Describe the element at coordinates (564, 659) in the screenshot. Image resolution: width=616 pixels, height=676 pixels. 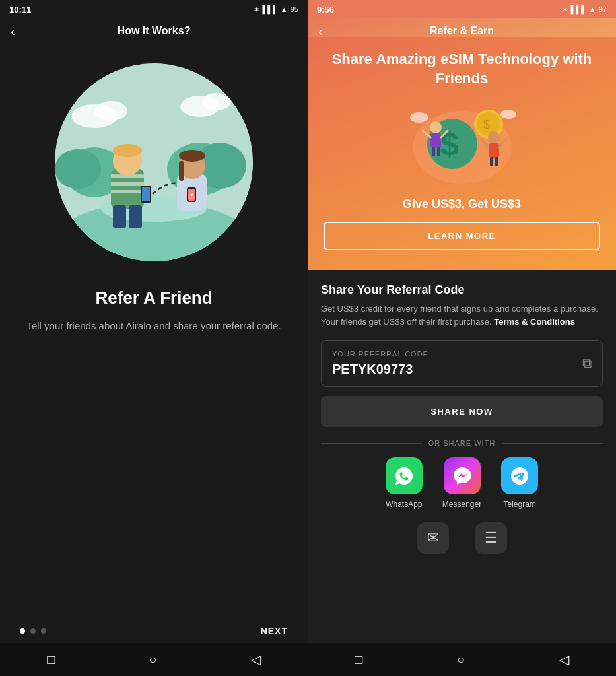
I see `back-nav-right: ◁` at that location.